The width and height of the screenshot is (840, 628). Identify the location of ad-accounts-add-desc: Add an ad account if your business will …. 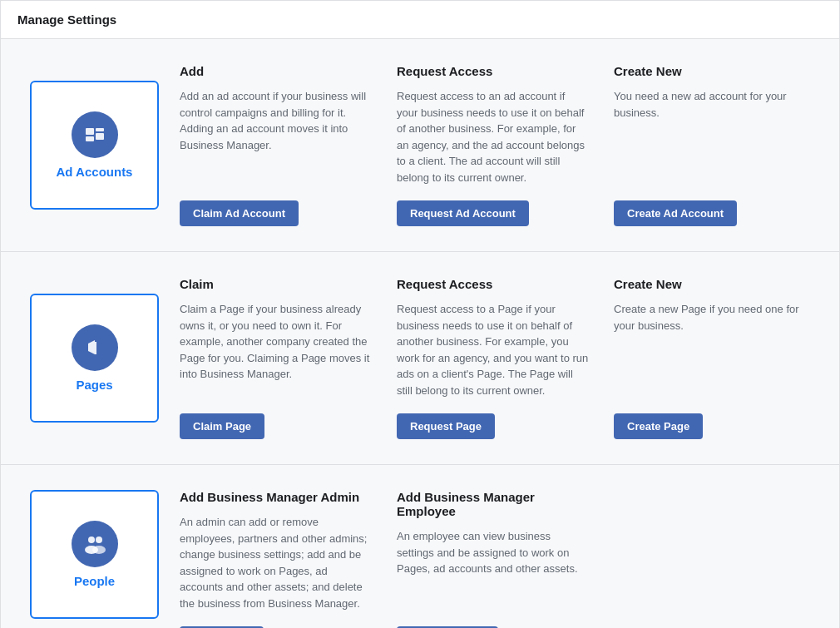
(276, 136).